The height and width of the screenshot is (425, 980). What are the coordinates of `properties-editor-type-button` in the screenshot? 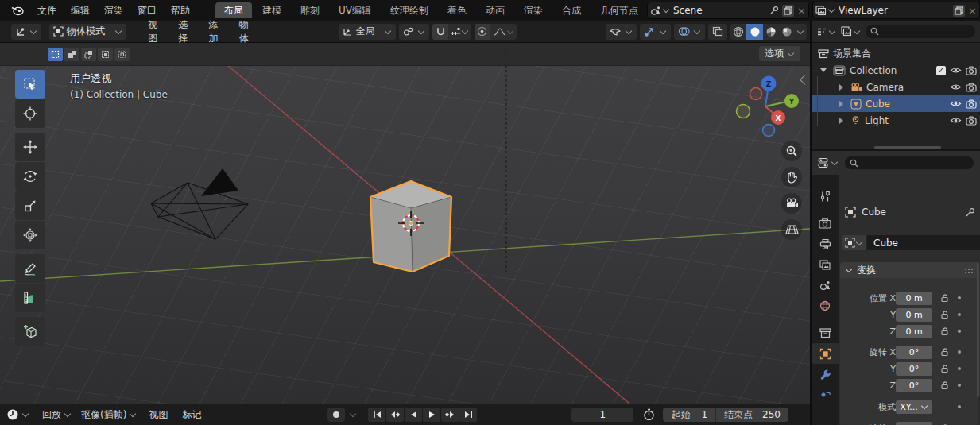 It's located at (828, 163).